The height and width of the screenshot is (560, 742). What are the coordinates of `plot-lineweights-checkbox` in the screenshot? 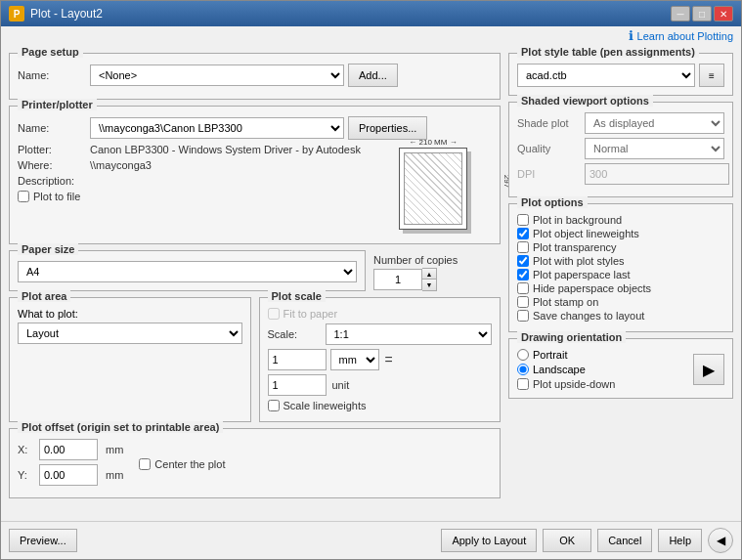 It's located at (523, 234).